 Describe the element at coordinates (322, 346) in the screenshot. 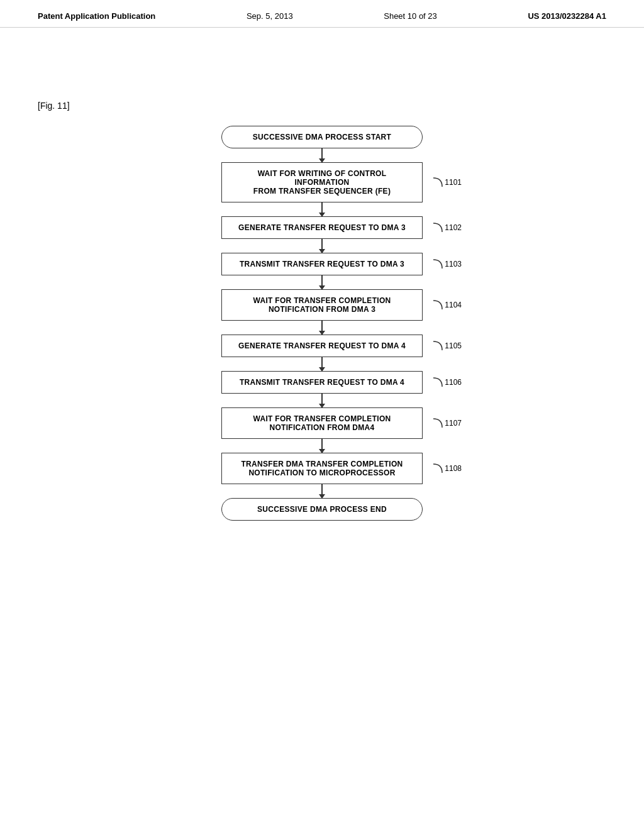

I see `step-1105-box: GENERATE TRANSFER REQUEST TO DMA 4` at that location.